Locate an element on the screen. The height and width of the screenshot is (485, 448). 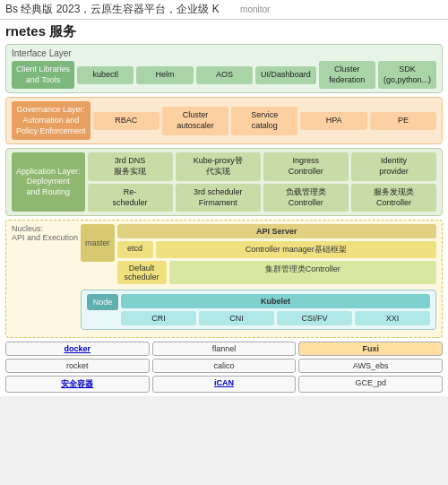
node-cell-csifv: CSI/FV is located at coordinates (314, 318).